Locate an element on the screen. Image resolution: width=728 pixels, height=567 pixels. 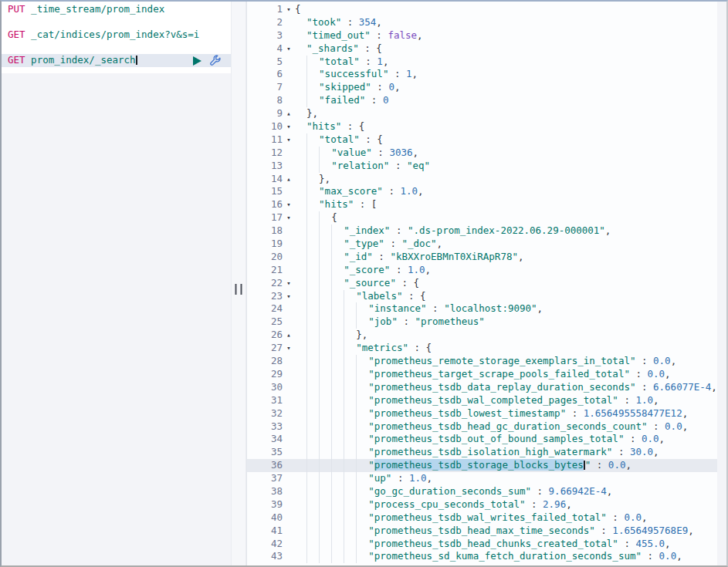
code-content: "prometheus_tsdb_storage_blocks_bytes" :… is located at coordinates (511, 466).